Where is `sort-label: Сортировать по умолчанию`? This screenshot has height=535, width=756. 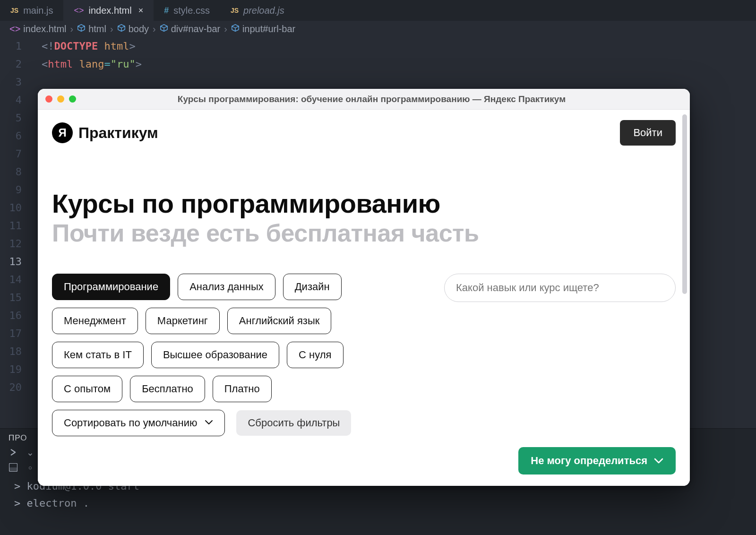
sort-label: Сортировать по умолчанию is located at coordinates (130, 423).